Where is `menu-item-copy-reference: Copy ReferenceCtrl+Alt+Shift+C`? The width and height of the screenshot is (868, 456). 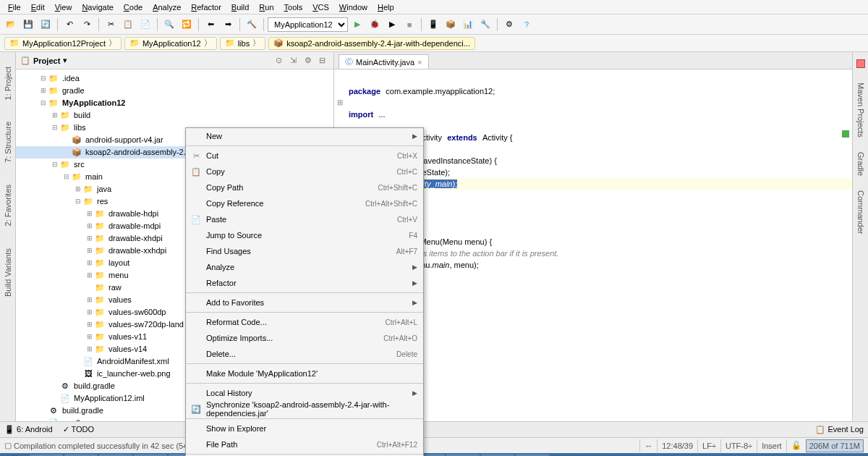 menu-item-copy-reference: Copy ReferenceCtrl+Alt+Shift+C is located at coordinates (305, 203).